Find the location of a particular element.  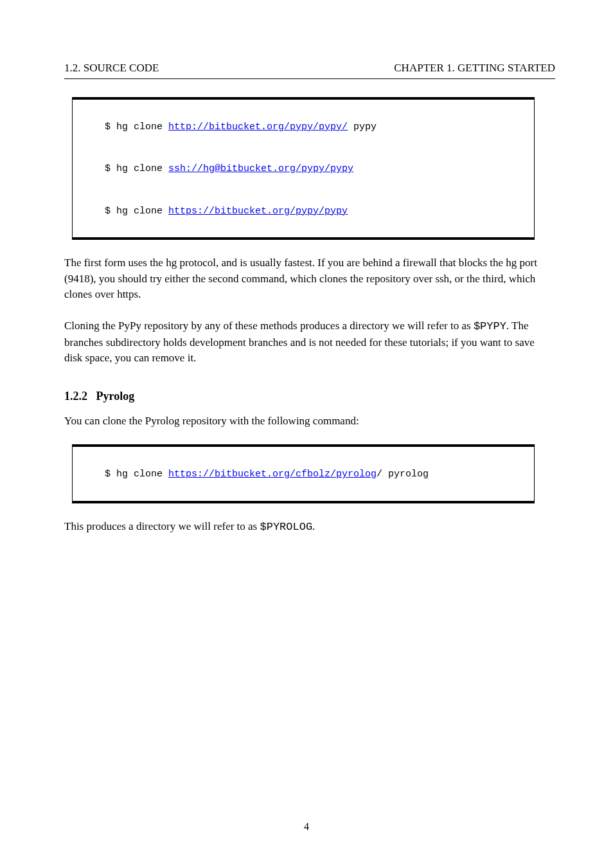

pypy-http-link: http://bitbucket.org/pypy/pypy/ is located at coordinates (258, 127).